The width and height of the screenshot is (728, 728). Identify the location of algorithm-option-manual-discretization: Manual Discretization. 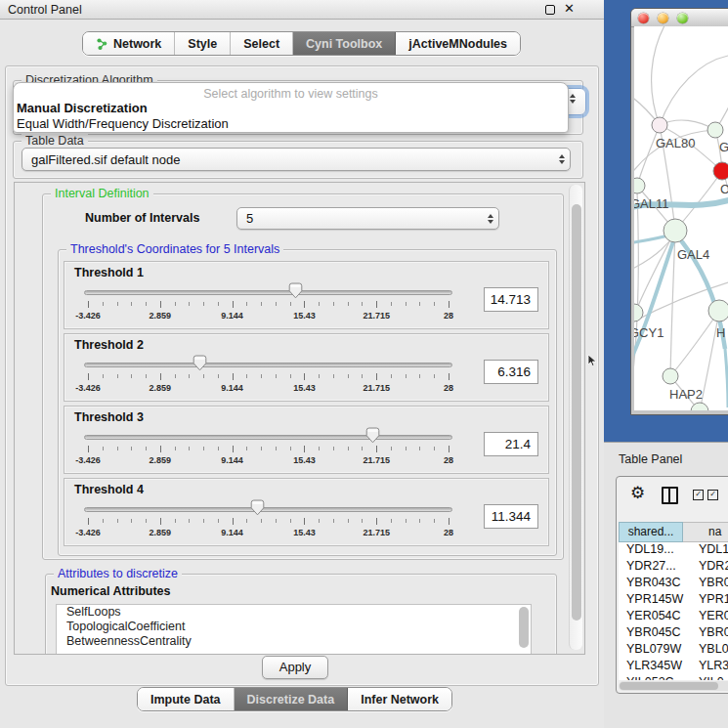
(291, 108).